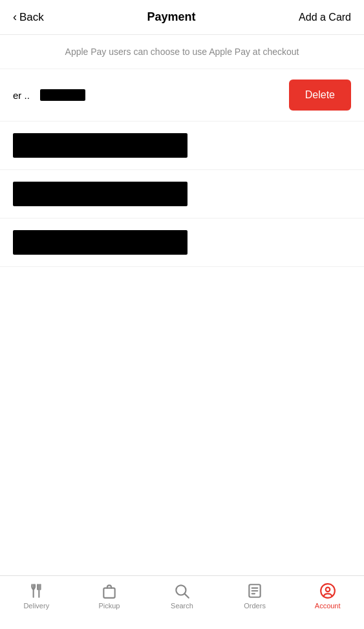 The width and height of the screenshot is (364, 629). What do you see at coordinates (171, 17) in the screenshot?
I see `page-title: Payment` at bounding box center [171, 17].